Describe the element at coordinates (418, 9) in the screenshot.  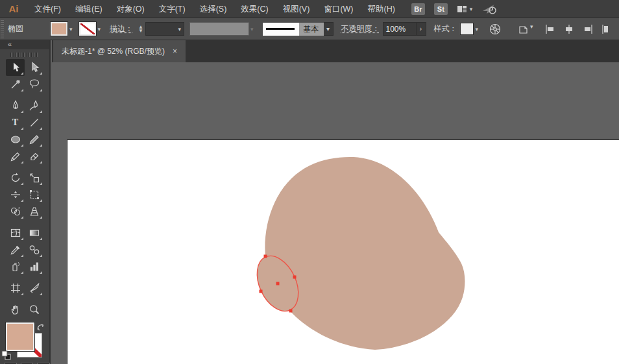
I see `bridge-button: Br` at that location.